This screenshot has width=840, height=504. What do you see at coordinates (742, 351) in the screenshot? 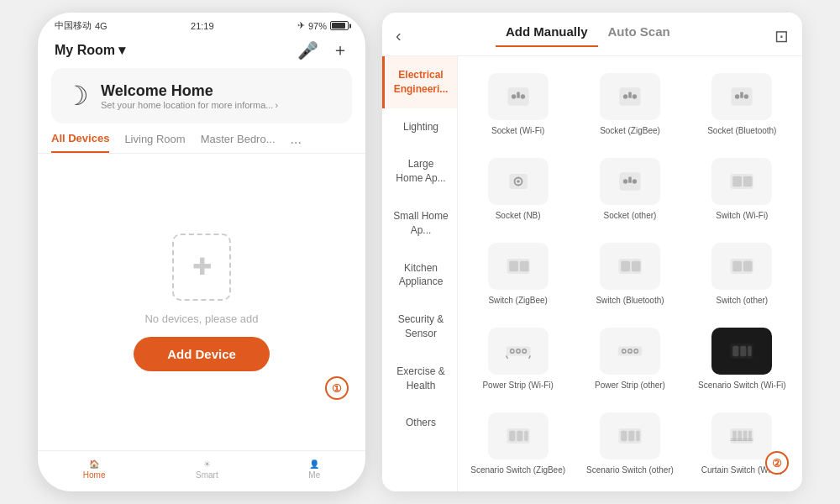
I see `scenario-wifi-icon-box` at bounding box center [742, 351].